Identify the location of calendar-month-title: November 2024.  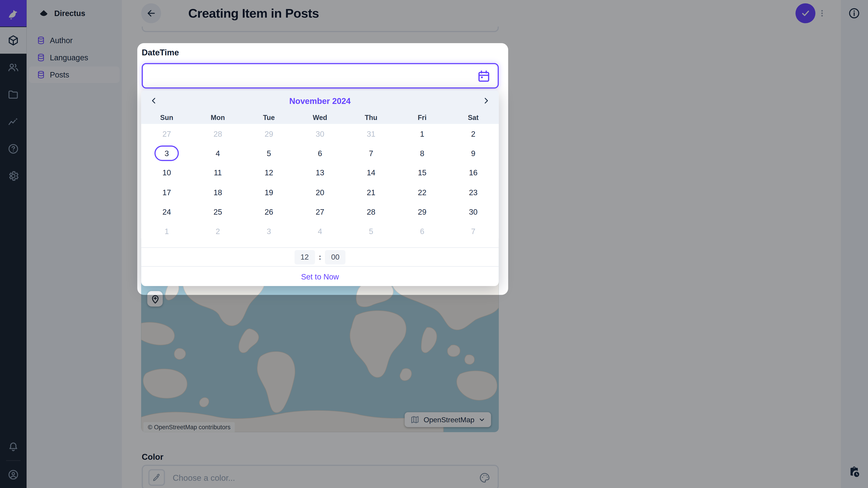
(320, 101).